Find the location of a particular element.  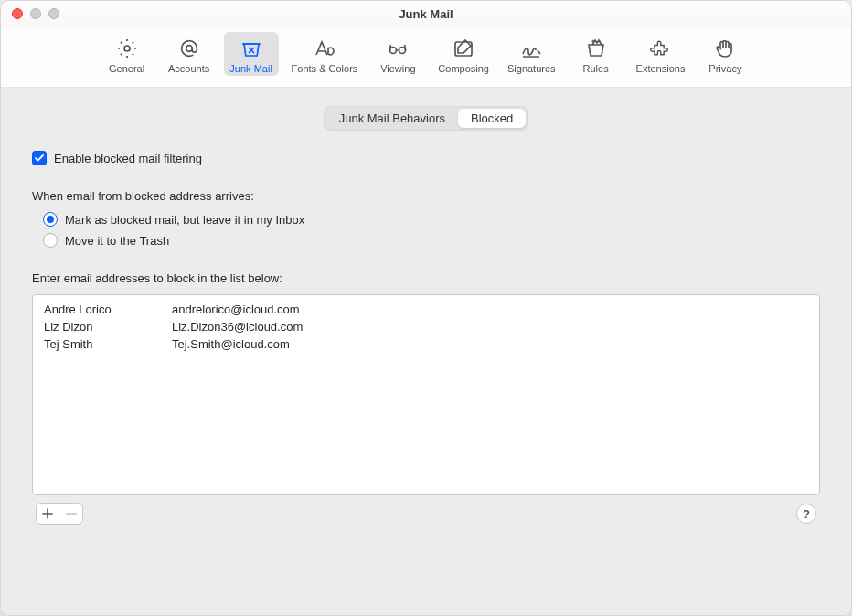

toolbar-label-accounts: Accounts is located at coordinates (188, 69).